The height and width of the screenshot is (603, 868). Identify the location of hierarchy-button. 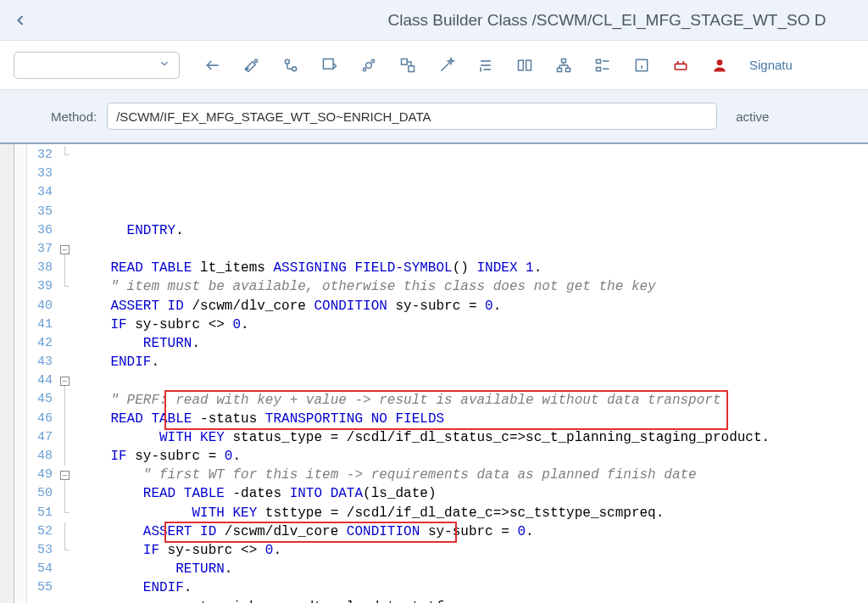
(564, 65).